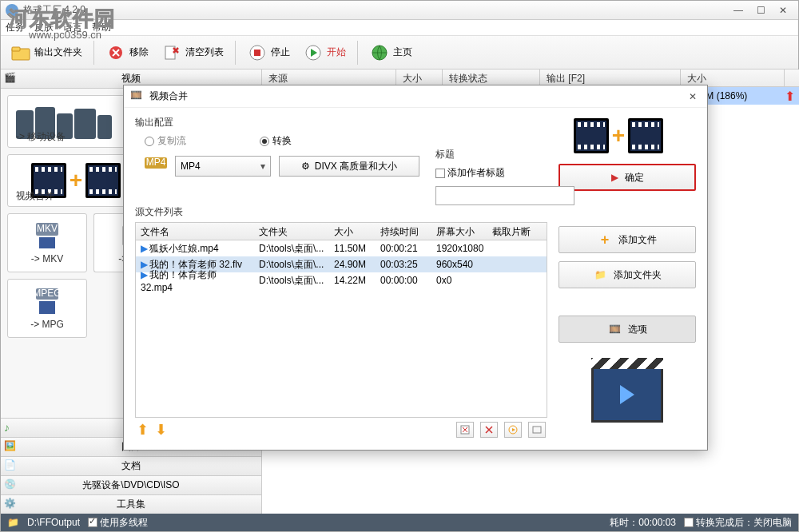 Image resolution: width=799 pixels, height=532 pixels. I want to click on titlebar: 格式工厂 4.2.0 — ☐ ✕, so click(400, 10).